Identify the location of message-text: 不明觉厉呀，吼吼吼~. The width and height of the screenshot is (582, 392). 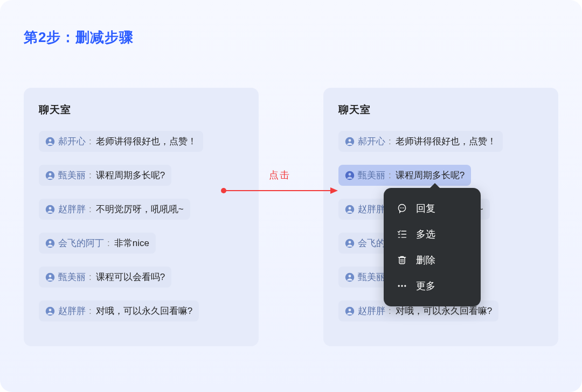
(140, 209).